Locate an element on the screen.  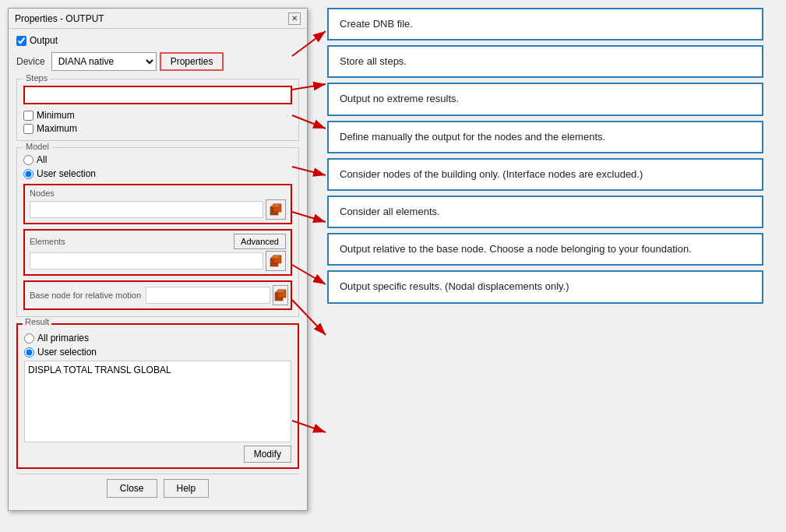
minimum-checkbox is located at coordinates (28, 115).